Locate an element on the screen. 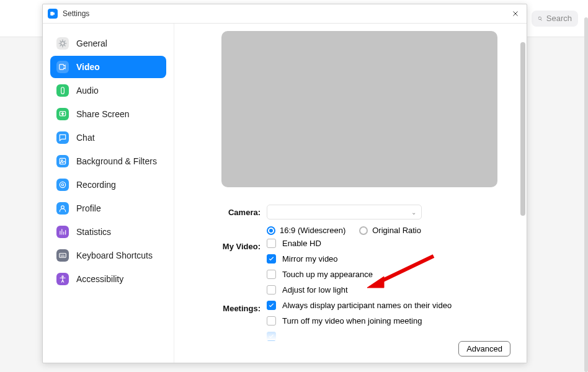 The width and height of the screenshot is (588, 372). enable-hd-checkbox: Enable HD is located at coordinates (386, 243).